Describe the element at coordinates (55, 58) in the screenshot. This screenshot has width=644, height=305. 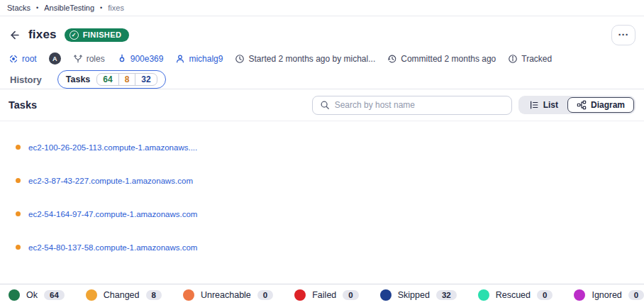
I see `ansible-avatar: A` at that location.